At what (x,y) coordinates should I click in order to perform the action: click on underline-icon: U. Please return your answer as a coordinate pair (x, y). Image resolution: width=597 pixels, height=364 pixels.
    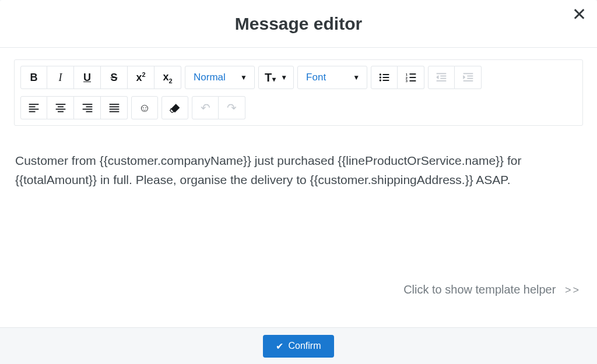
    Looking at the image, I should click on (87, 78).